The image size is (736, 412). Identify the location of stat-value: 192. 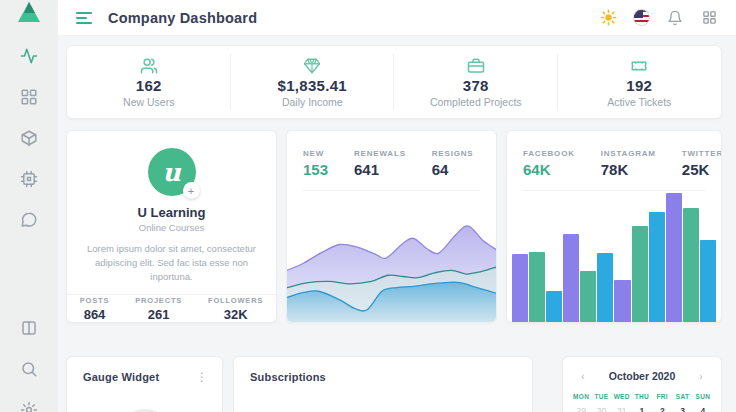
(639, 86).